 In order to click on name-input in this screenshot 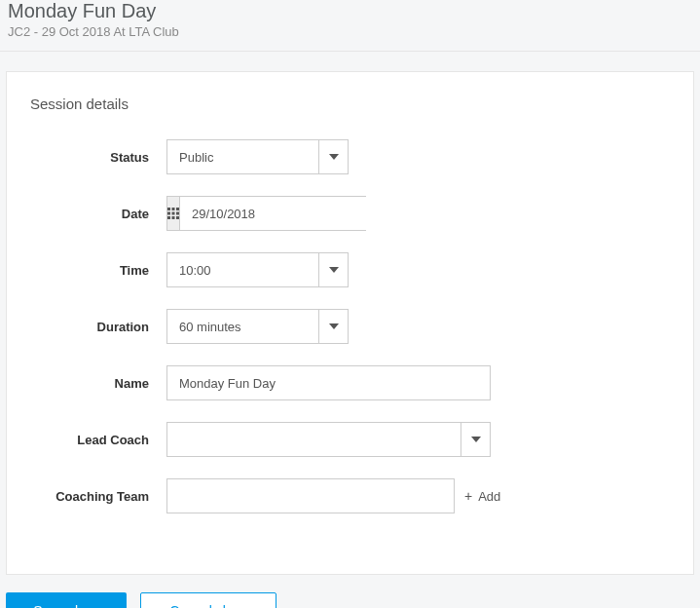, I will do `click(329, 383)`.